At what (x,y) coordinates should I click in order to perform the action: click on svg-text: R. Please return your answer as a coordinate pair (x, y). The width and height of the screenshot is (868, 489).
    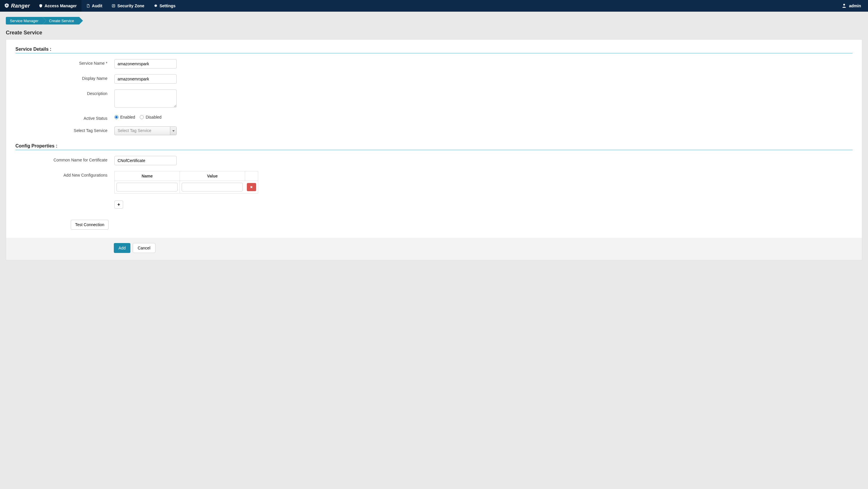
    Looking at the image, I should click on (7, 6).